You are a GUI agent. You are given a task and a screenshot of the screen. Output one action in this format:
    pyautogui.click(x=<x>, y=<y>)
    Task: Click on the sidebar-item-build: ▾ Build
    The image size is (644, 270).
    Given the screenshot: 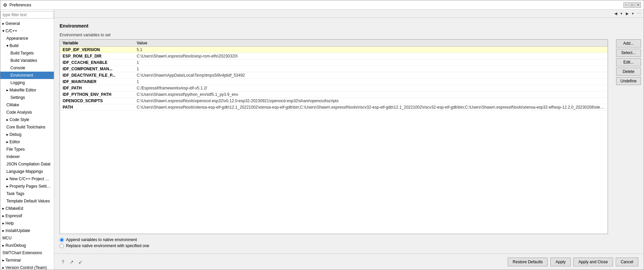 What is the action you would take?
    pyautogui.click(x=27, y=46)
    